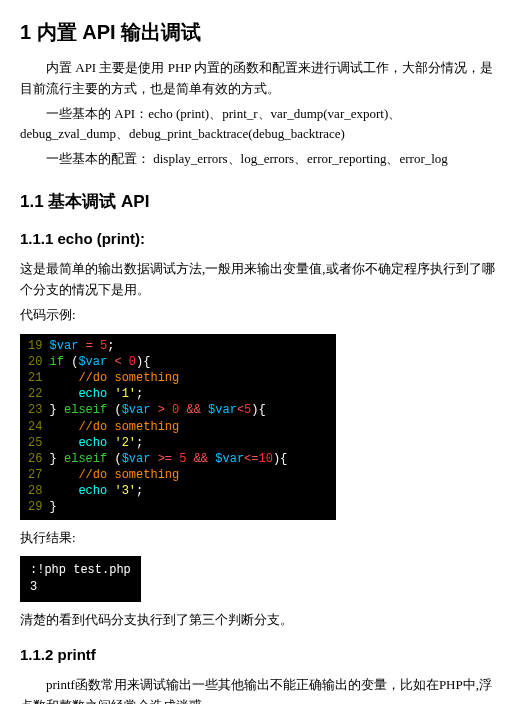 Image resolution: width=517 pixels, height=704 pixels. Describe the element at coordinates (258, 79) in the screenshot. I see `intro-paragraph-1: 内置 API 主要是使用 PHP 内置的函数和配置来进行调试工作，大部分情况，是…` at that location.